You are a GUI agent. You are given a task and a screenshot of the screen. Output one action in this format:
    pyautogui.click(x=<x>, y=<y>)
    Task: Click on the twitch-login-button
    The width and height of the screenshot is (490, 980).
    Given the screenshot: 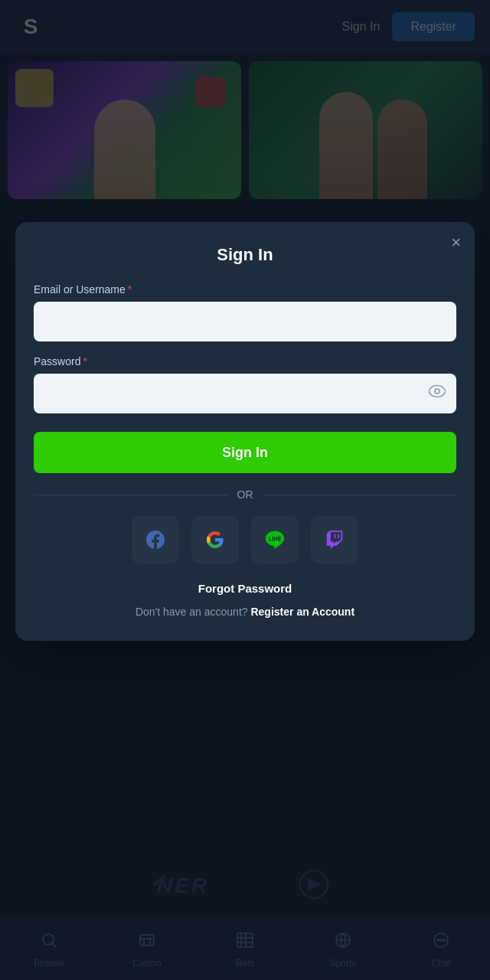 What is the action you would take?
    pyautogui.click(x=335, y=540)
    